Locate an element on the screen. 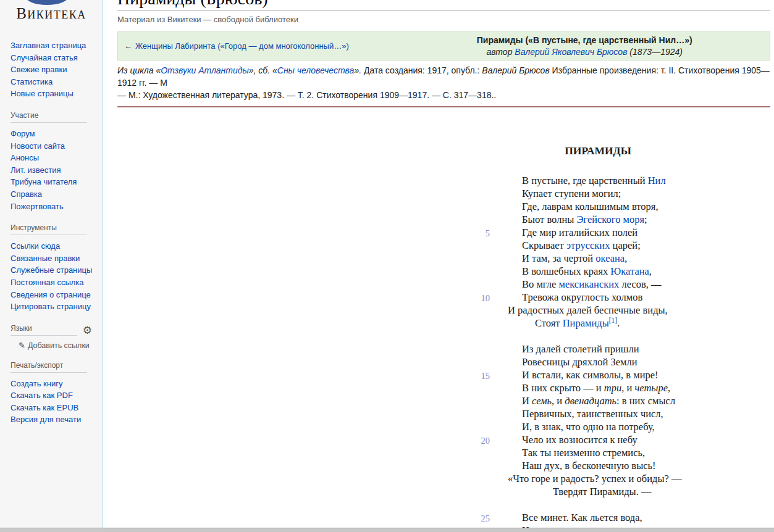  sidebar-link: Форум is located at coordinates (23, 133).